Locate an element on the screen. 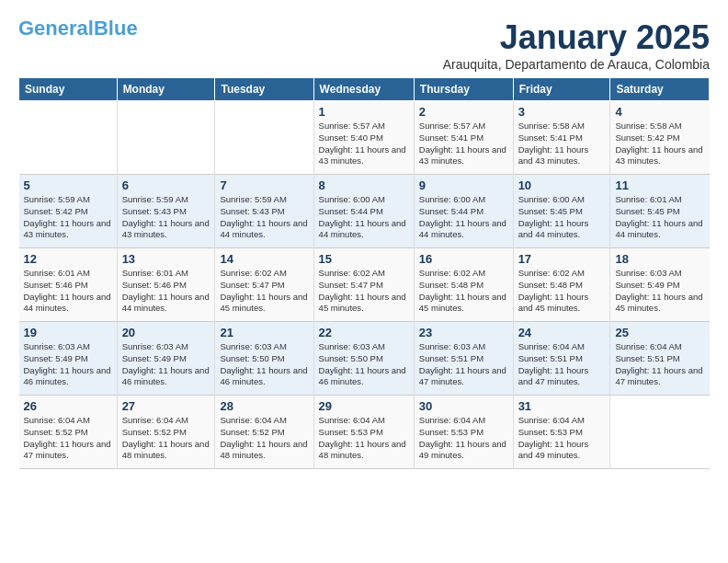 The image size is (728, 563). day-info: Sunrise: 5:57 AM Sunset: 5:40 PM Dayligh… is located at coordinates (364, 144).